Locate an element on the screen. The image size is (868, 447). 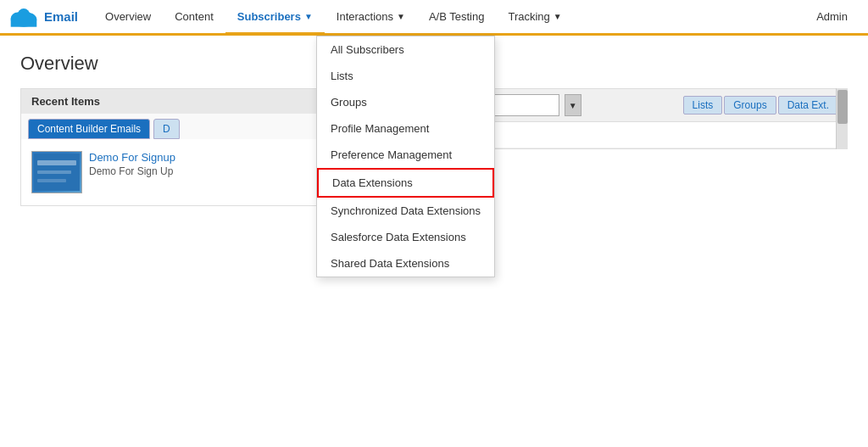
recent-items-tabs: Content Builder Emails D is located at coordinates (173, 126).